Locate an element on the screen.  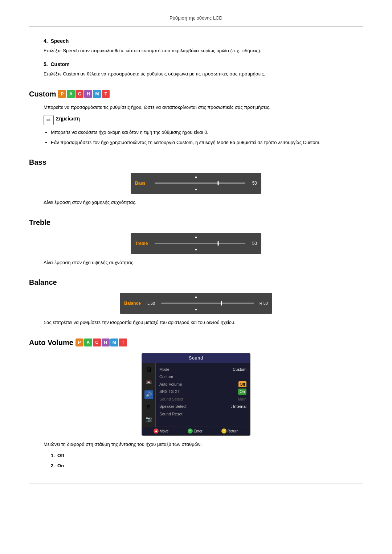
treble-slider-box: ▲ Treble 50 ▼ is located at coordinates (196, 243).